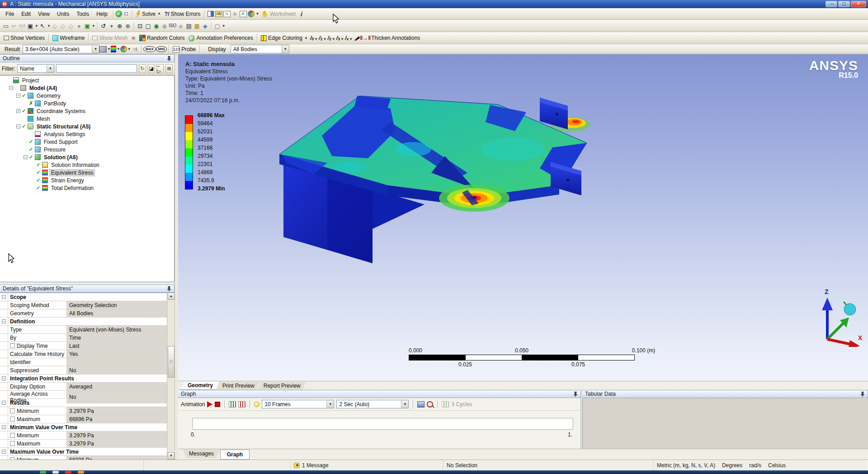 This screenshot has width=868, height=474. Describe the element at coordinates (117, 370) in the screenshot. I see `details-value: No` at that location.